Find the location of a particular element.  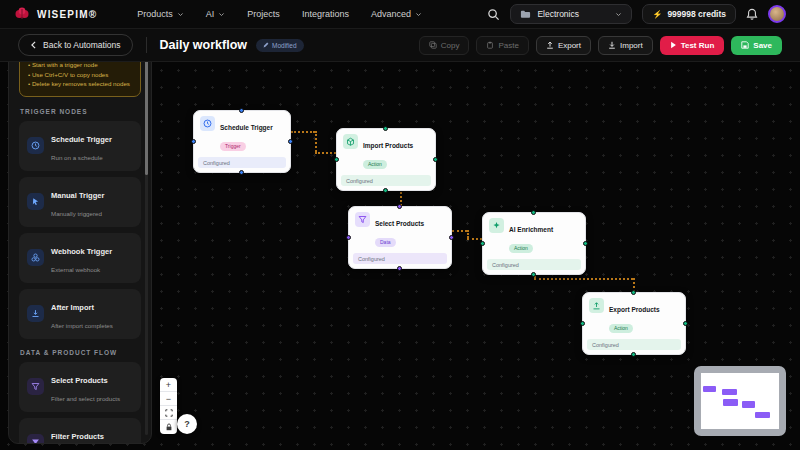

canvas-zoom-controls: + − is located at coordinates (168, 406).